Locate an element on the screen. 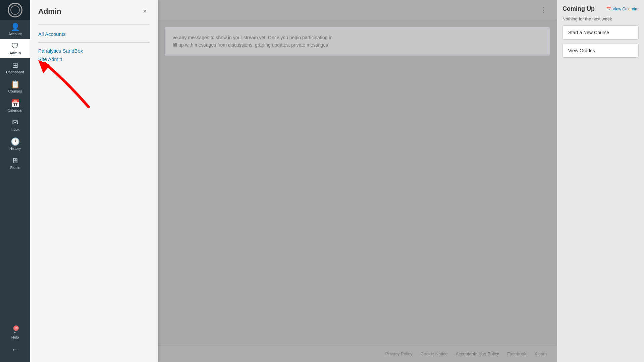  collapse-icon: ← is located at coordinates (15, 350).